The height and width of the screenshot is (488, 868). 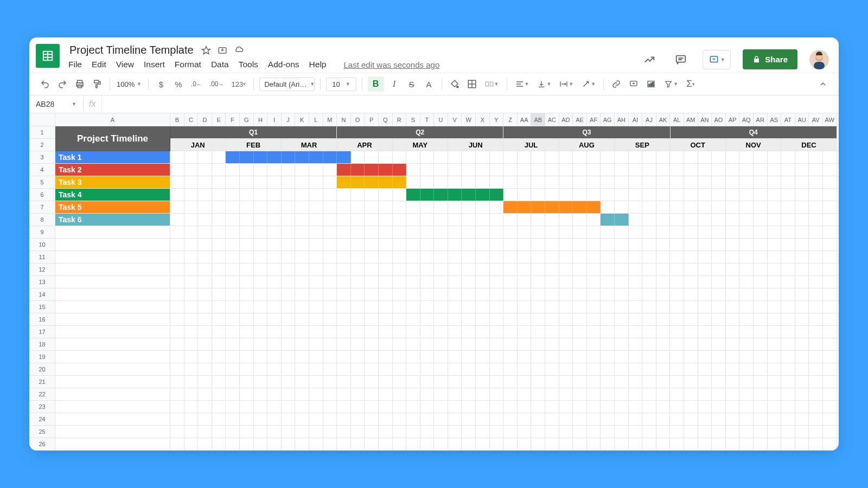 I want to click on increase-decimal-icon: .00→, so click(x=217, y=84).